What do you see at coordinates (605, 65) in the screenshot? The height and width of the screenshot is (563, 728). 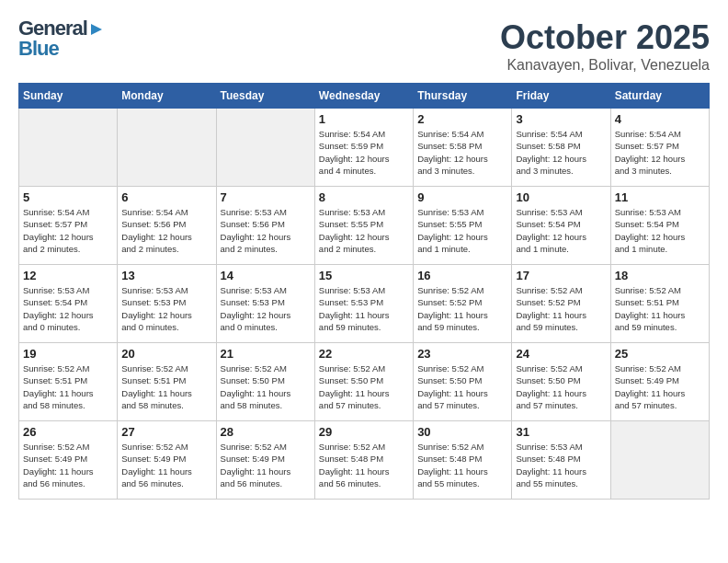 I see `location: Kanavayen, Bolivar, Venezuela` at bounding box center [605, 65].